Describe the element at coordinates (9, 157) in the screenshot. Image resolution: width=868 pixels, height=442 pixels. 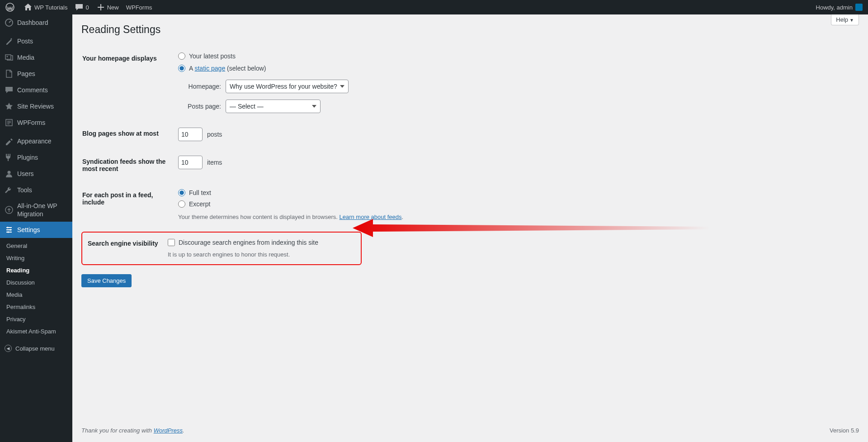
I see `plugin-icon` at that location.